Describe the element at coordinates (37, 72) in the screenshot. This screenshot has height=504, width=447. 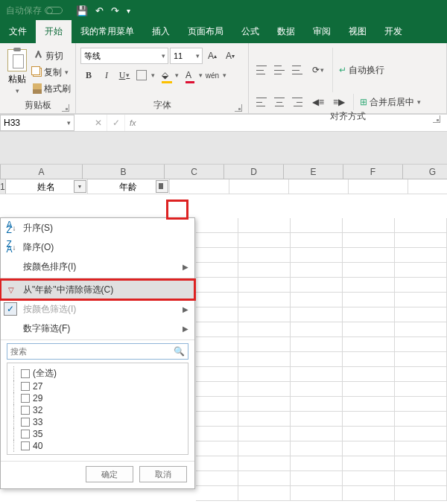
I see `copy-icon` at that location.